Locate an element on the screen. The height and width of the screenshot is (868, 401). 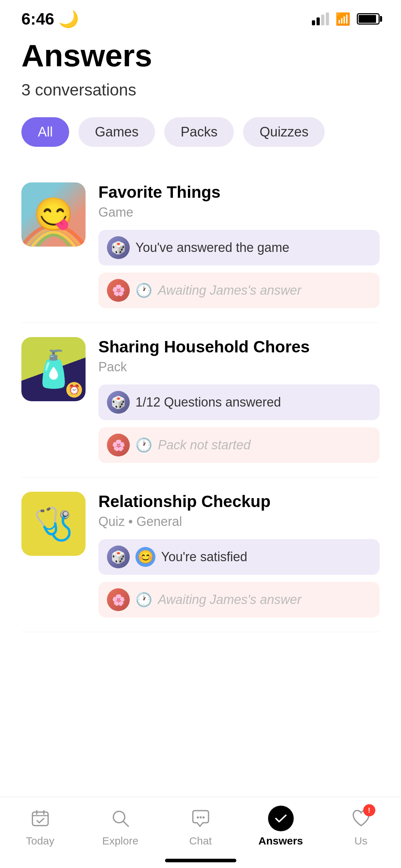
answer-row-partner: 🌸 🕐 Pack not started is located at coordinates (239, 445).